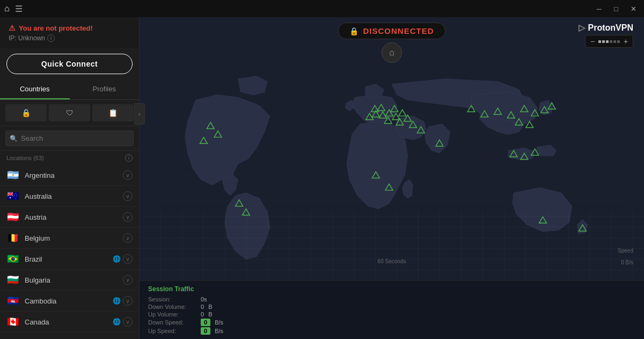  What do you see at coordinates (70, 38) in the screenshot?
I see `ip-info: IP: Unknown i` at bounding box center [70, 38].